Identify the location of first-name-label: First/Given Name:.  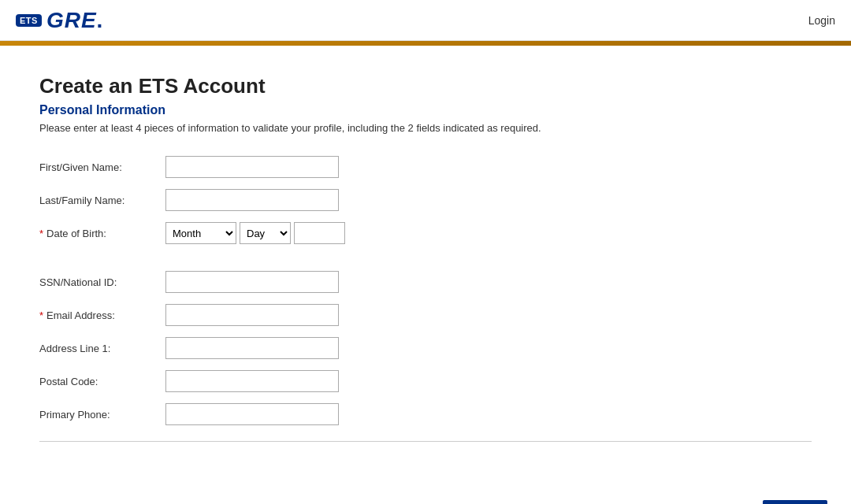
(102, 167).